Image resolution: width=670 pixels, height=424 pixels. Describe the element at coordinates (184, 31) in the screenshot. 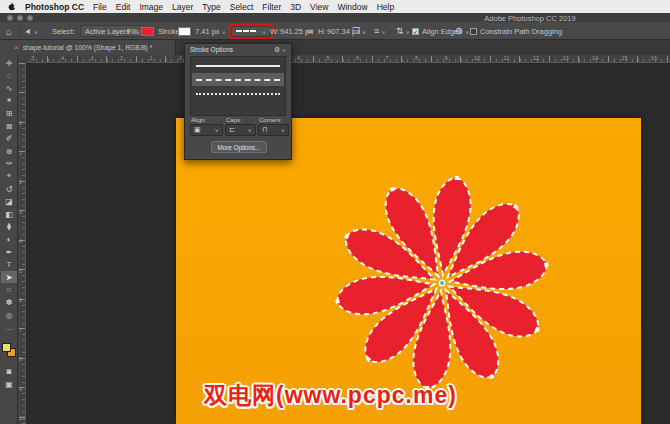

I see `stroke-swatch` at that location.